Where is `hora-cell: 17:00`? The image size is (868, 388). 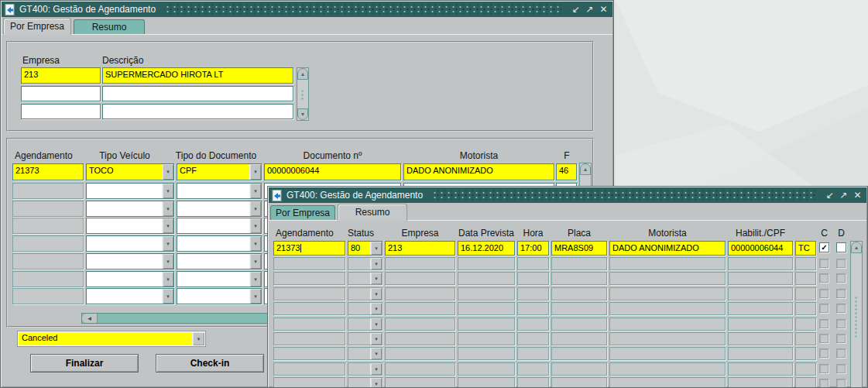 hora-cell: 17:00 is located at coordinates (533, 248).